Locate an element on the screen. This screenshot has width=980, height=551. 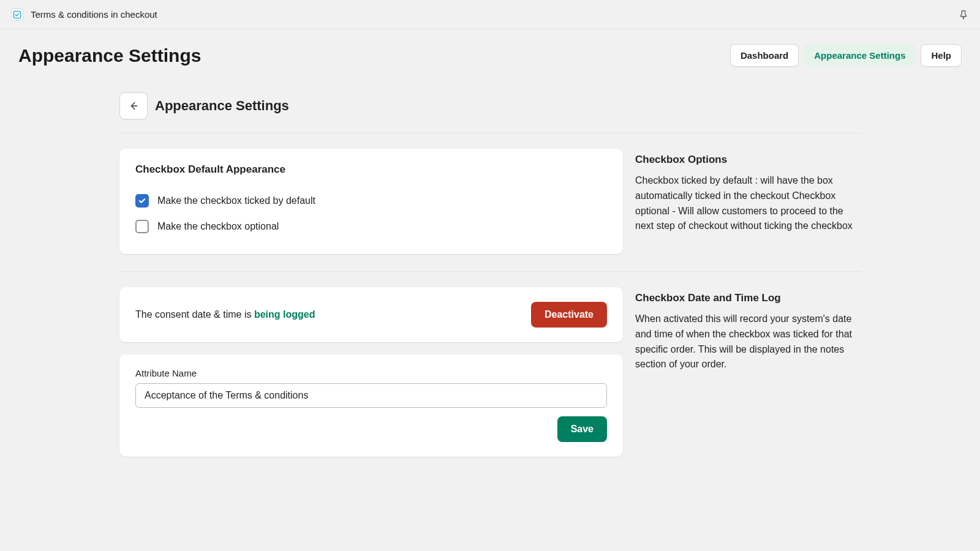
save-button: Save is located at coordinates (582, 429).